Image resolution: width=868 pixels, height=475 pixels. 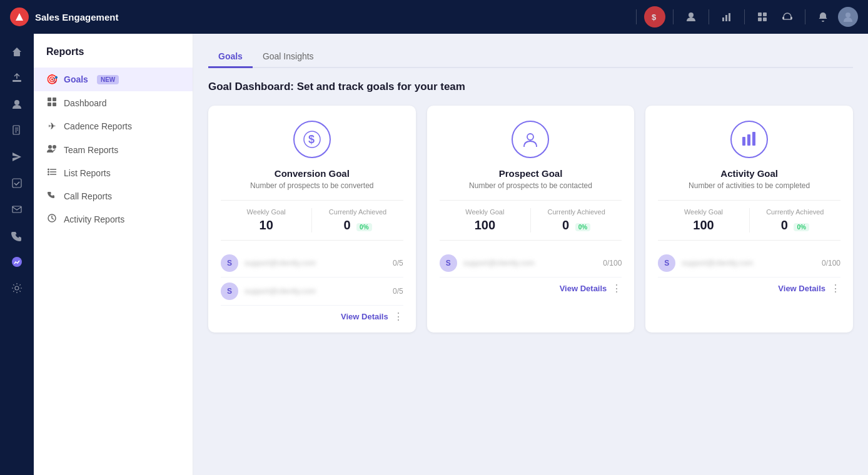 What do you see at coordinates (485, 212) in the screenshot?
I see `prospect-weekly-label: Weekly Goal` at bounding box center [485, 212].